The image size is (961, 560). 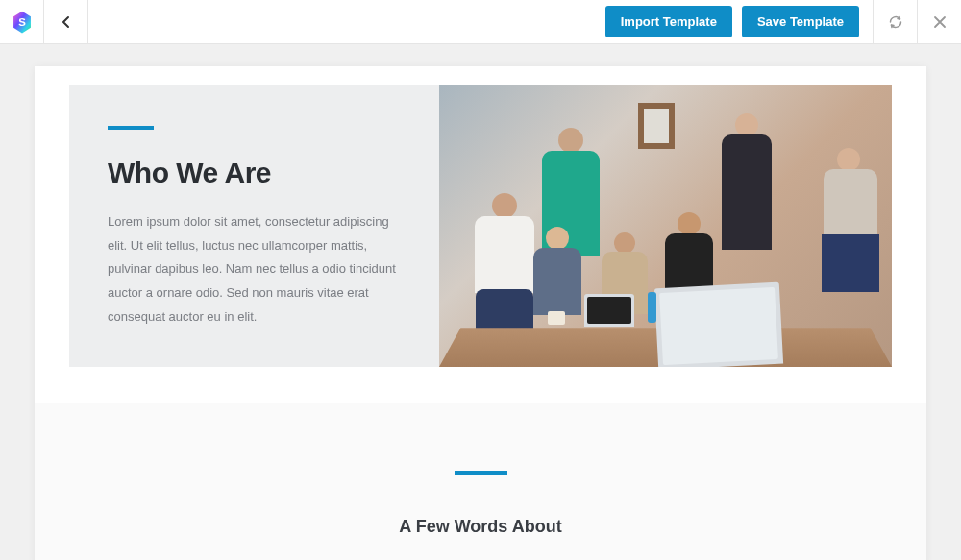 I want to click on top-toolbar: S Import Template Save Template, so click(x=480, y=22).